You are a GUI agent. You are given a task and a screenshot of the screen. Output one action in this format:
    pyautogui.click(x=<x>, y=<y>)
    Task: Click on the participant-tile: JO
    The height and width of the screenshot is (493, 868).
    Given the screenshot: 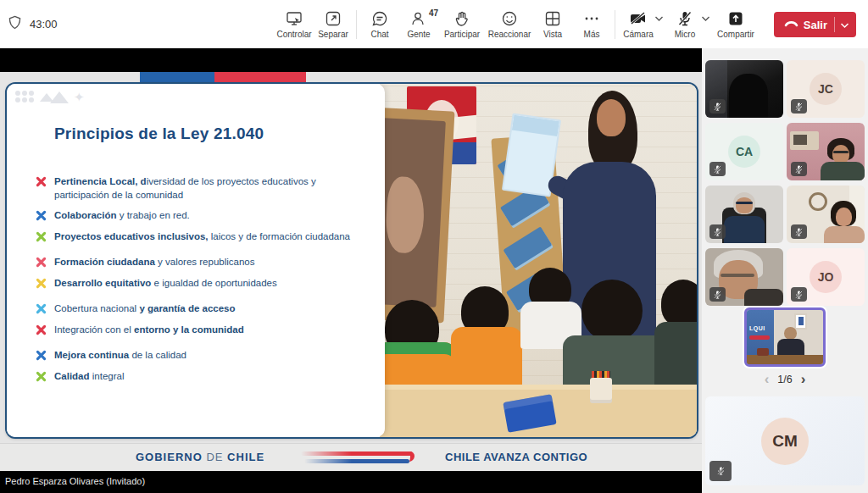 What is the action you would take?
    pyautogui.click(x=826, y=277)
    